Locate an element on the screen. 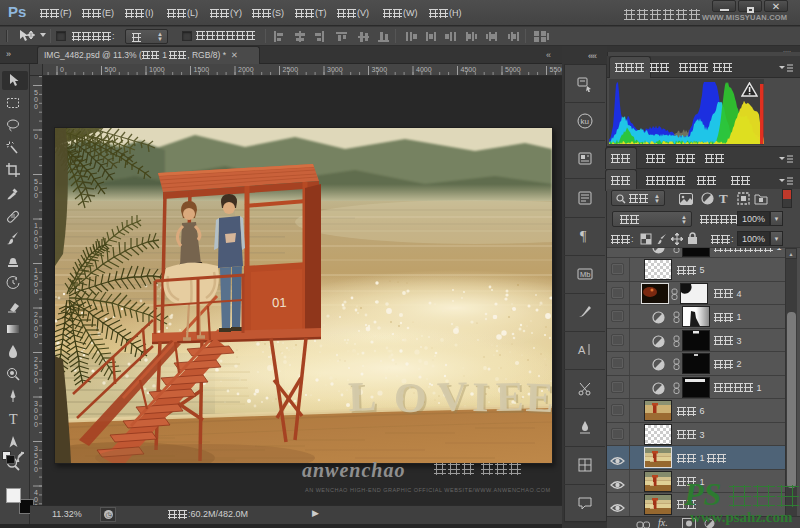 Image resolution: width=800 pixels, height=528 pixels. svg-text: 3000 is located at coordinates (335, 70).